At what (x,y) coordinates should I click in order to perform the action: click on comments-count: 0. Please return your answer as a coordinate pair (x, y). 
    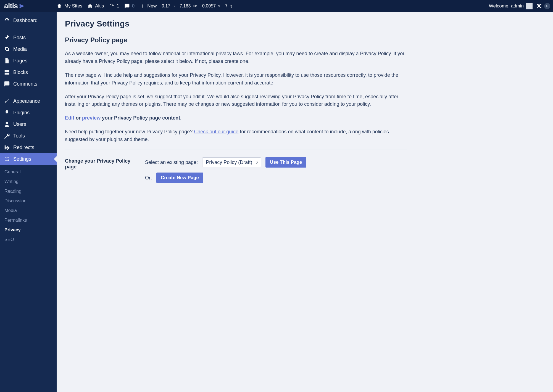
    Looking at the image, I should click on (133, 6).